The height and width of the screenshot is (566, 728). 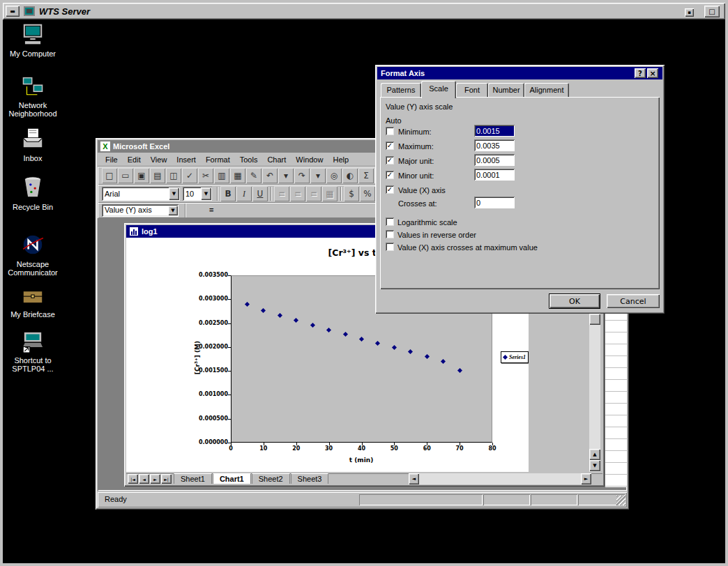 I want to click on autosum-button: Σ, so click(x=366, y=176).